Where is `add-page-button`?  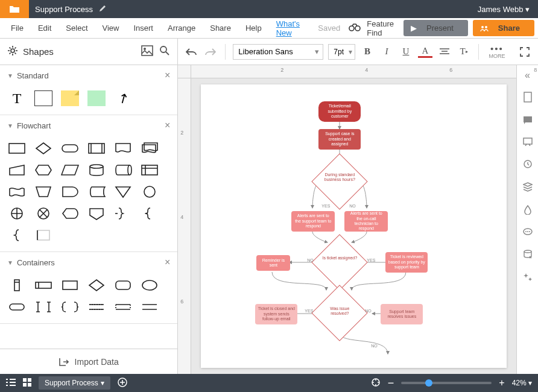 add-page-button is located at coordinates (122, 384).